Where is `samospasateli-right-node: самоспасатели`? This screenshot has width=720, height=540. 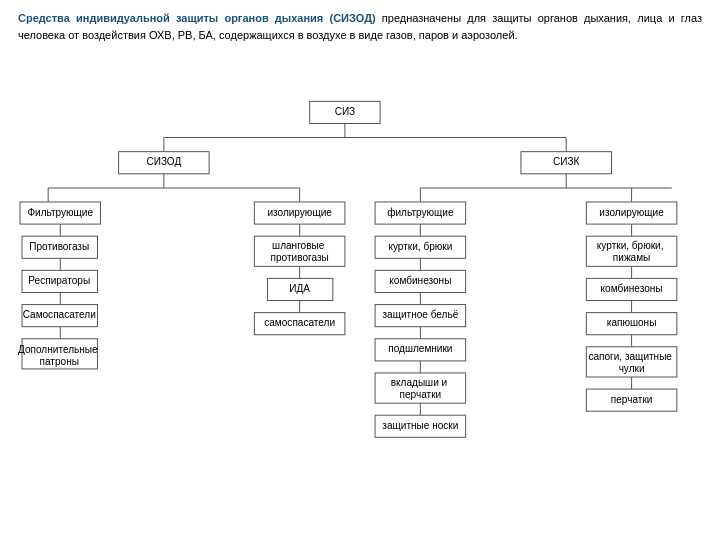
samospasateli-right-node: самоспасатели is located at coordinates (300, 322).